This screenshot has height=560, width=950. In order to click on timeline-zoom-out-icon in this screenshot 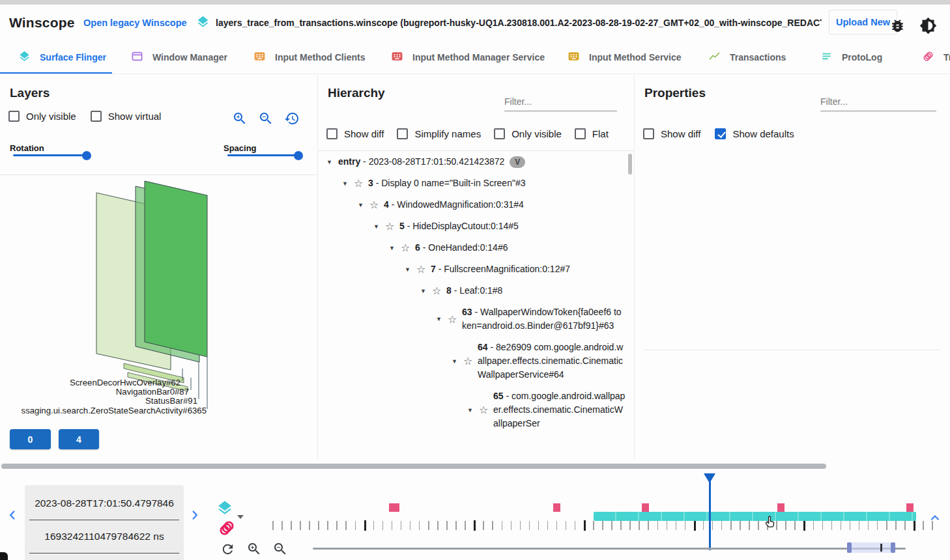, I will do `click(280, 550)`.